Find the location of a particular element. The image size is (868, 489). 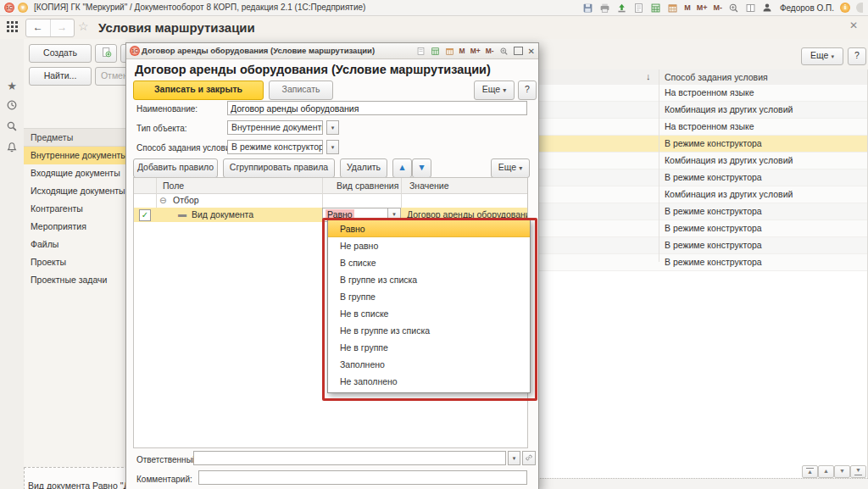

window-title: [КОПИЯ] ГК "Меркурий" / Документооборот … is located at coordinates (200, 7).